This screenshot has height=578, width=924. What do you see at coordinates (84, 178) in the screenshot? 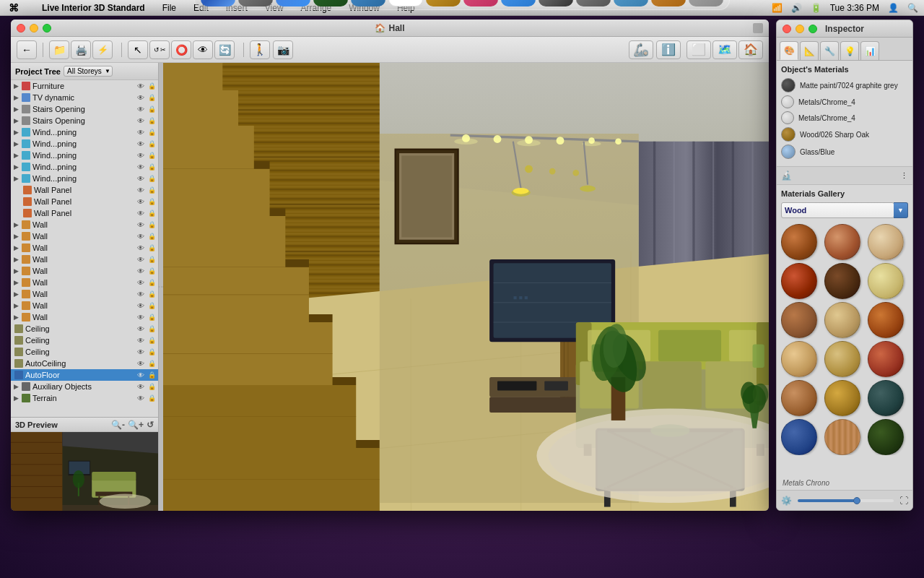
I see `tree-item-window-5: ▶ Wind...pning 👁 🔒` at bounding box center [84, 178].